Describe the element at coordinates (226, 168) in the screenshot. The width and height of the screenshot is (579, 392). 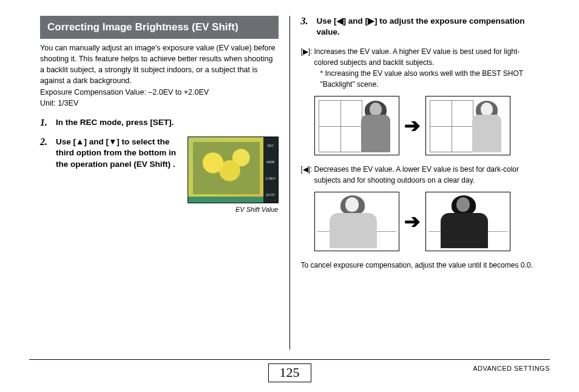
I see `flower-photo-icon` at that location.